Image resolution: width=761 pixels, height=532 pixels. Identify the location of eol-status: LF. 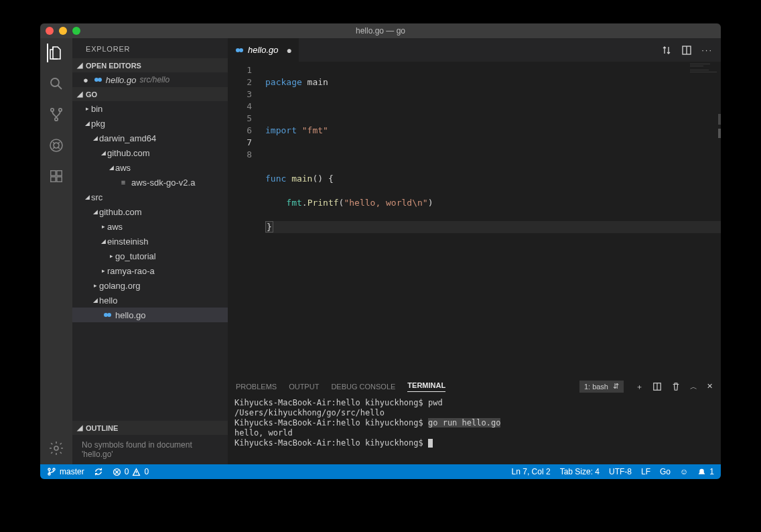
(646, 472).